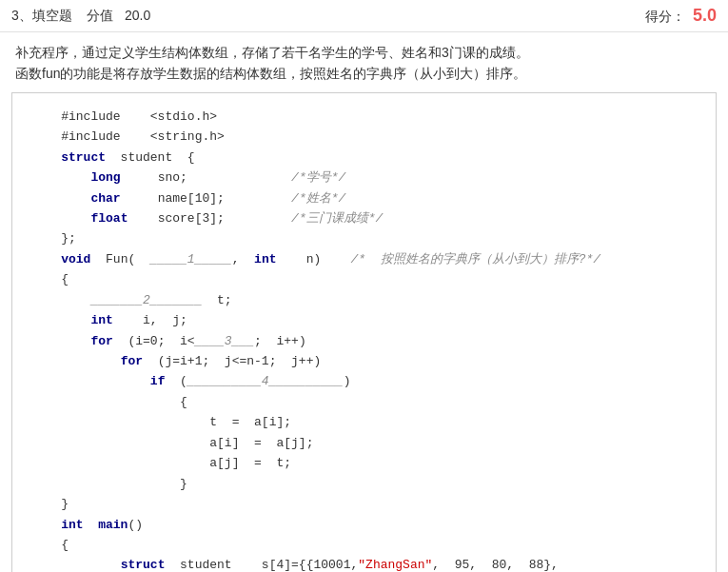  What do you see at coordinates (100, 15) in the screenshot?
I see `score-label: 分值` at bounding box center [100, 15].